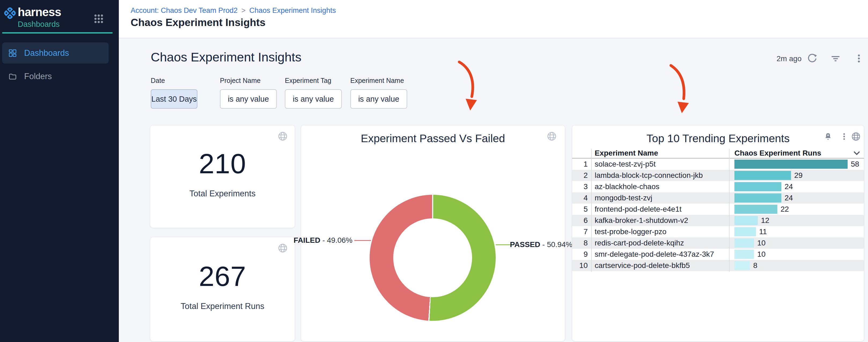 The width and height of the screenshot is (868, 342). What do you see at coordinates (363, 241) in the screenshot?
I see `failed-callout-line` at bounding box center [363, 241].